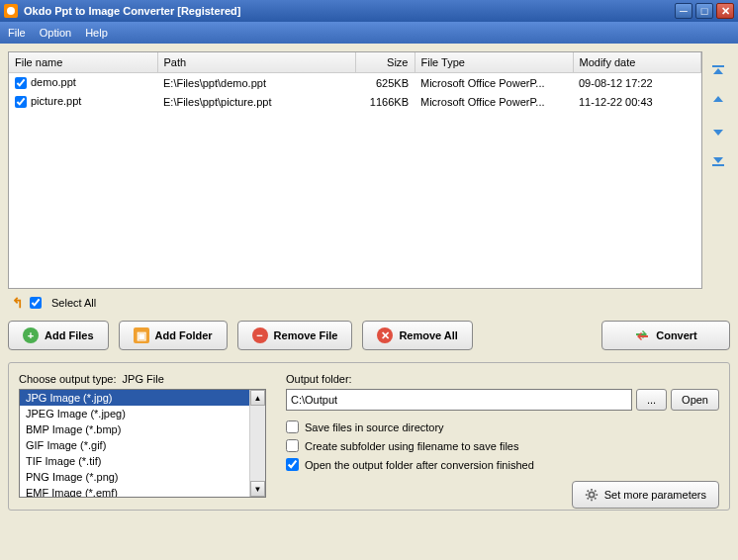  I want to click on open-folder-button: Open, so click(694, 400).